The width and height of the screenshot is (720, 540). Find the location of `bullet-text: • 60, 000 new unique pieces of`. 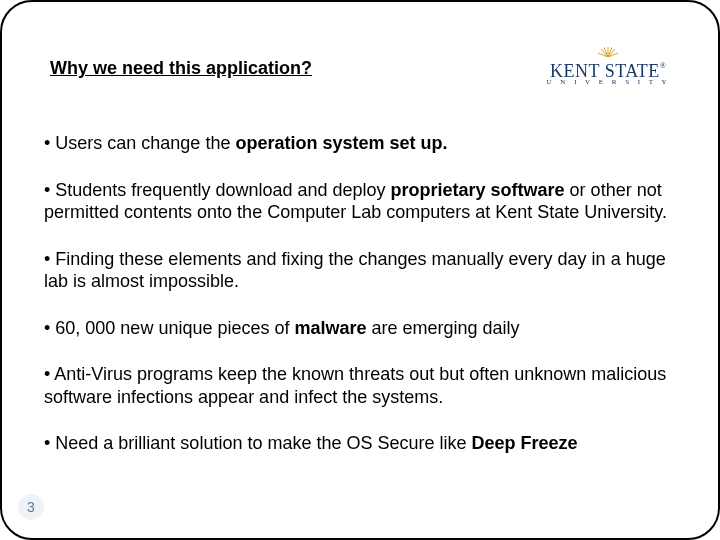

bullet-text: • 60, 000 new unique pieces of is located at coordinates (169, 328).